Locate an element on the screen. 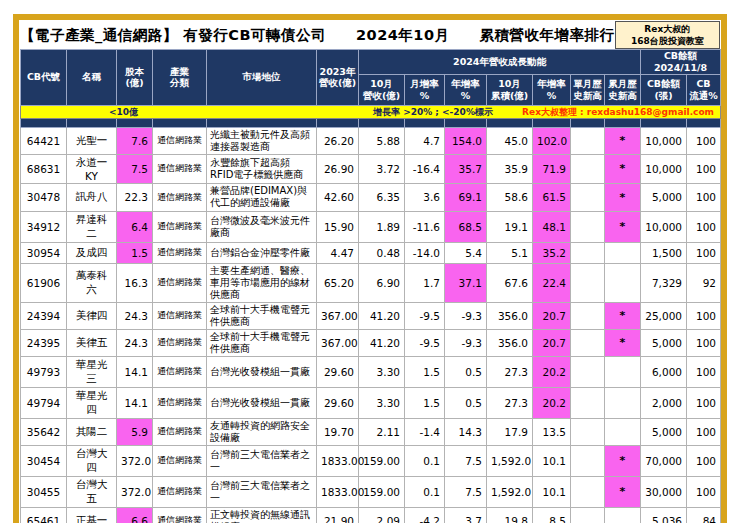  cell-cb-balance: 2,000 is located at coordinates (664, 402).